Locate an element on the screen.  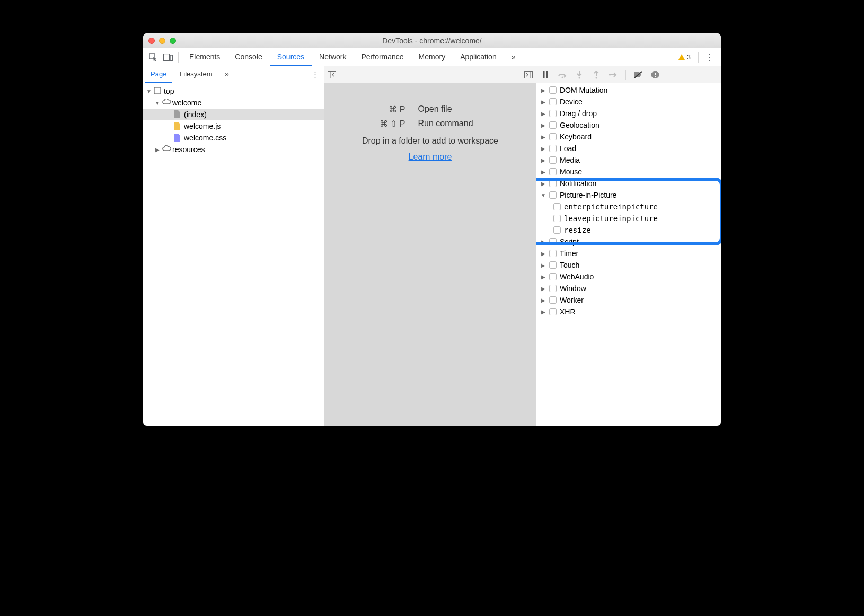
tab-performance: Performance is located at coordinates (382, 57).